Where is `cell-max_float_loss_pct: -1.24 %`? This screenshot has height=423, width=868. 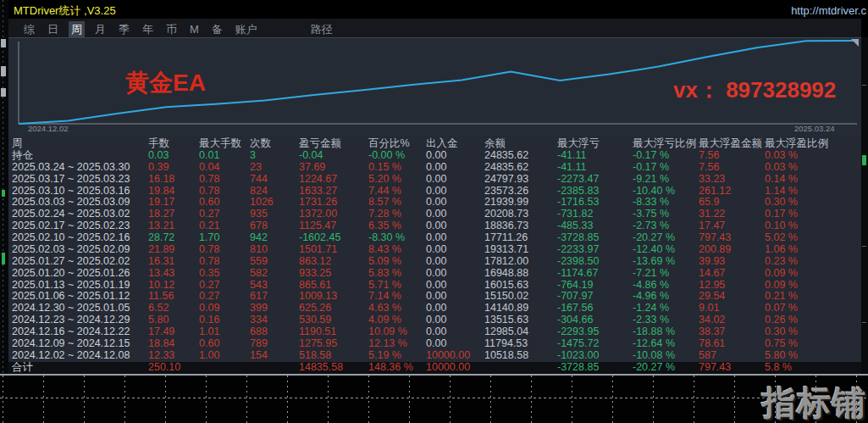 cell-max_float_loss_pct: -1.24 % is located at coordinates (650, 309).